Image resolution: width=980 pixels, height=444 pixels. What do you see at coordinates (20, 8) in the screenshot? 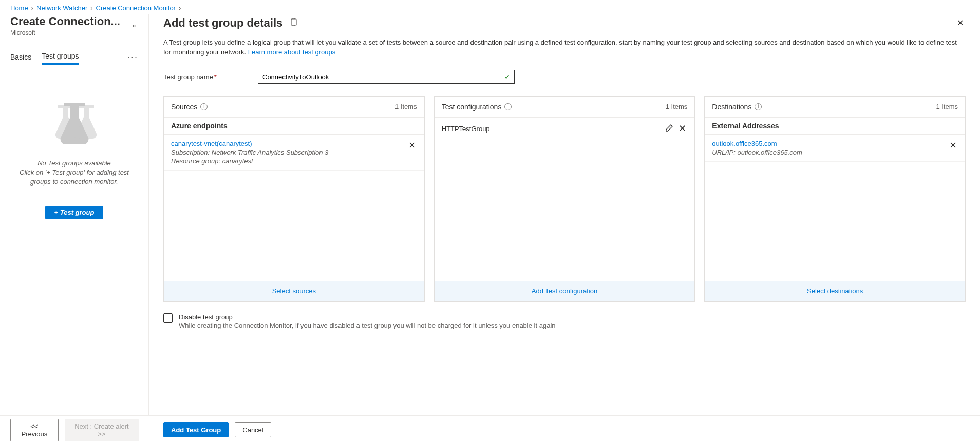
I see `breadcrumb-home: Home` at bounding box center [20, 8].